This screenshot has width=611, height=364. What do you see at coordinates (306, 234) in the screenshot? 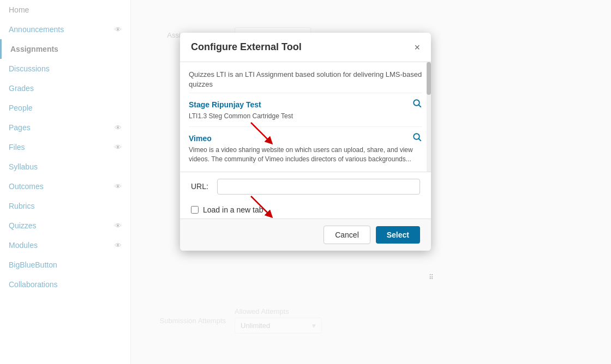
I see `modal-footer: Cancel Select` at bounding box center [306, 234].